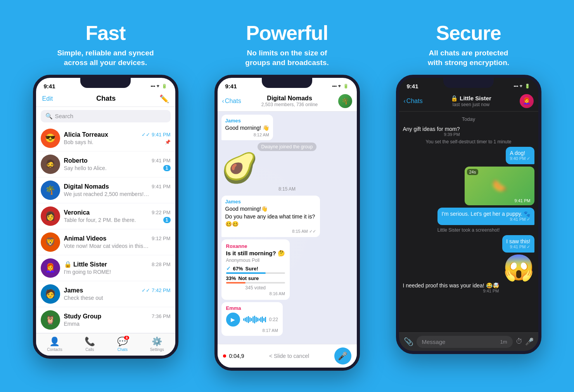  Describe the element at coordinates (471, 98) in the screenshot. I see `secure-name: 🔒 Little Sister` at that location.